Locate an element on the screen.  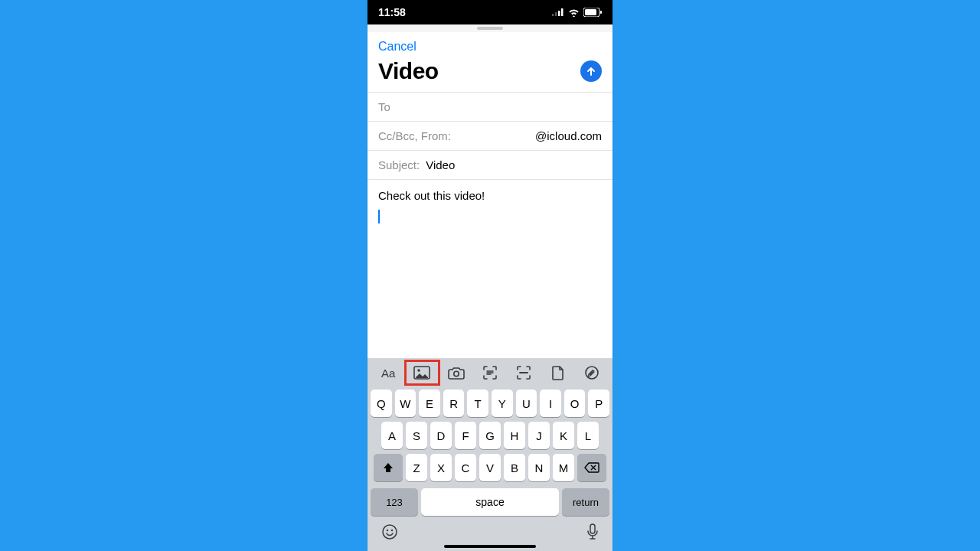
scan-text-icon is located at coordinates (490, 373).